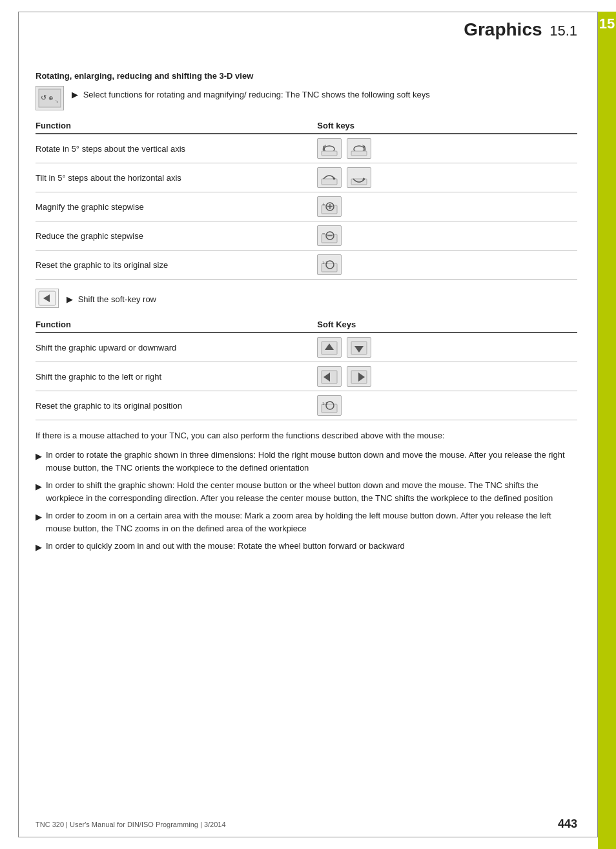 The image size is (616, 849). I want to click on bullet-list: ▶ In order to rotate the graphic shown i…, so click(306, 501).